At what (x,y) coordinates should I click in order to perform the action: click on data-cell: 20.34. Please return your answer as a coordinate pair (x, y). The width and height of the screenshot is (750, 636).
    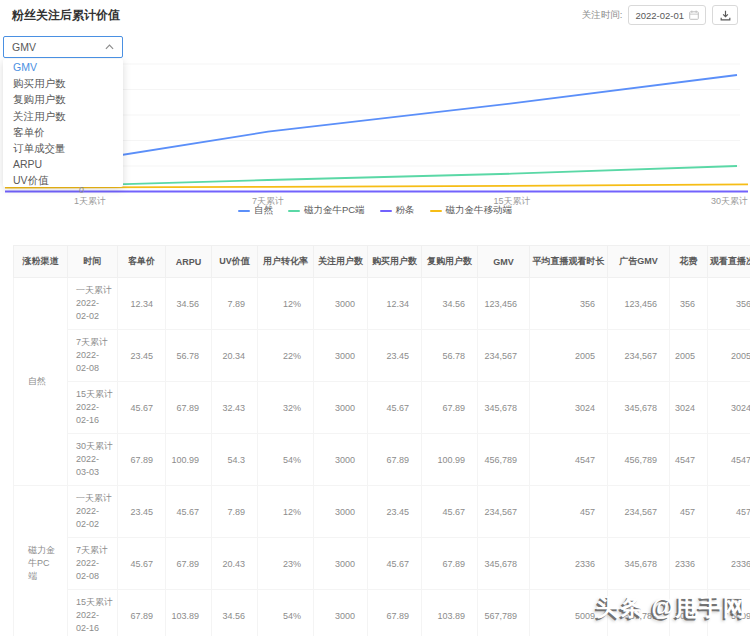
    Looking at the image, I should click on (235, 356).